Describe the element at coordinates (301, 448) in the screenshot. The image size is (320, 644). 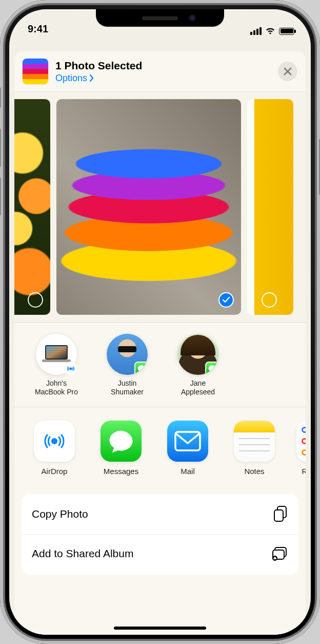
I see `share-app-reminders: Re` at that location.